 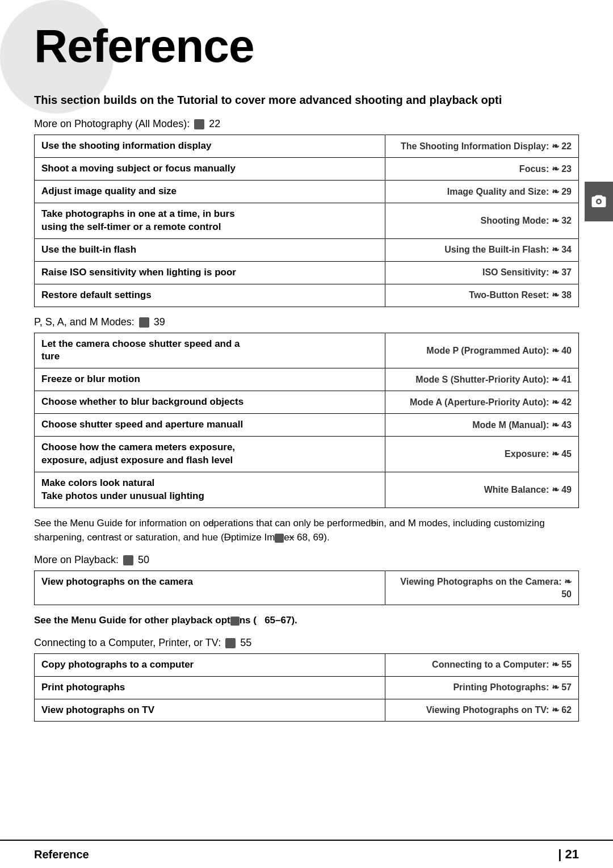 I want to click on footer-page-number: | 21, so click(x=569, y=854).